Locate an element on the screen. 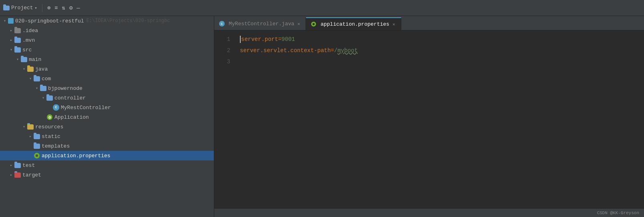 The height and width of the screenshot is (217, 644). tab-props-close: ✕ is located at coordinates (394, 24).